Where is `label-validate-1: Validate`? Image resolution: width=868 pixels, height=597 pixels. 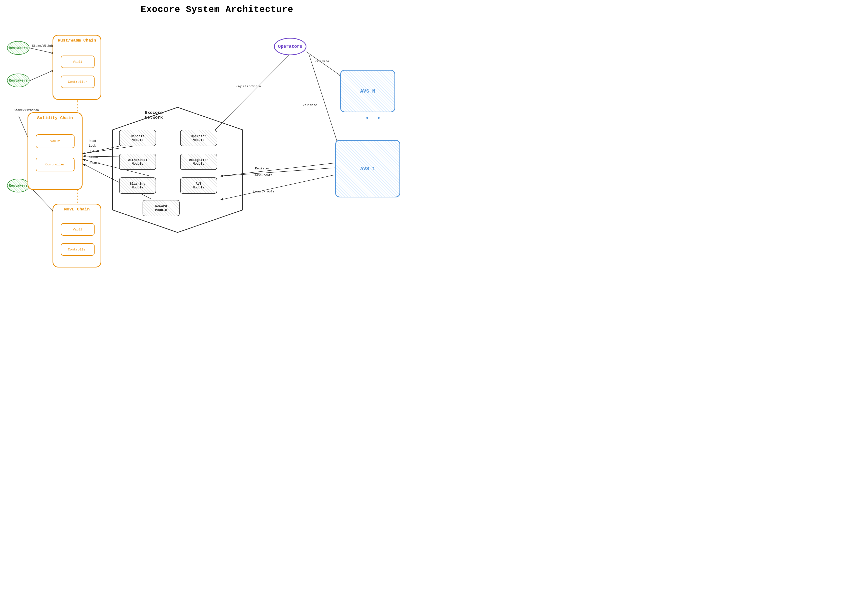
label-validate-1: Validate is located at coordinates (322, 61).